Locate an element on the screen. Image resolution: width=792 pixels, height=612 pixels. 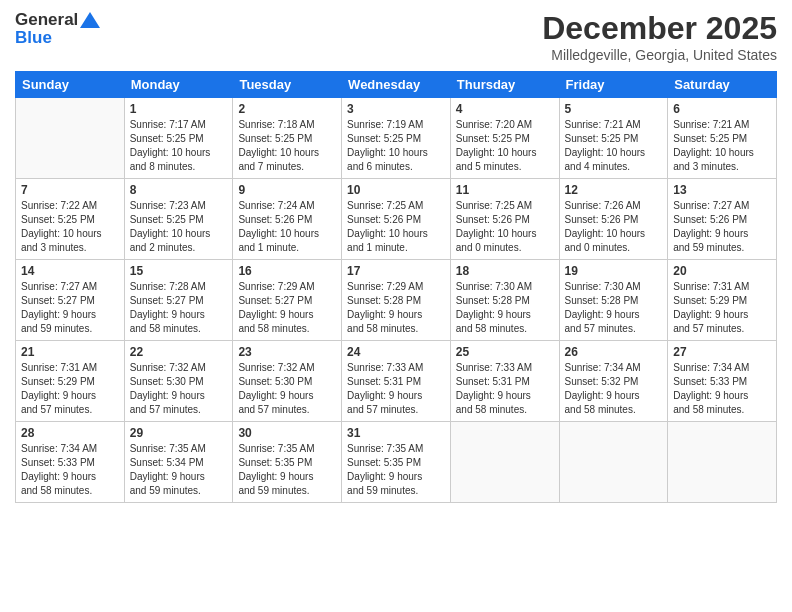
table-row: 10Sunrise: 7:25 AMSunset: 5:26 PMDayligh… is located at coordinates (396, 220).